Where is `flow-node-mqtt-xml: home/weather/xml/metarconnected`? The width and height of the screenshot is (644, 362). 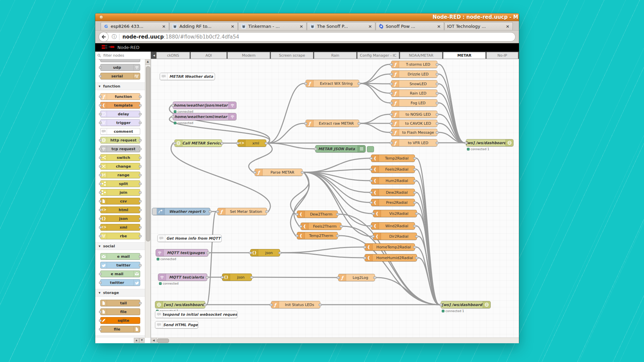
flow-node-mqtt-xml: home/weather/xml/metarconnected is located at coordinates (205, 117).